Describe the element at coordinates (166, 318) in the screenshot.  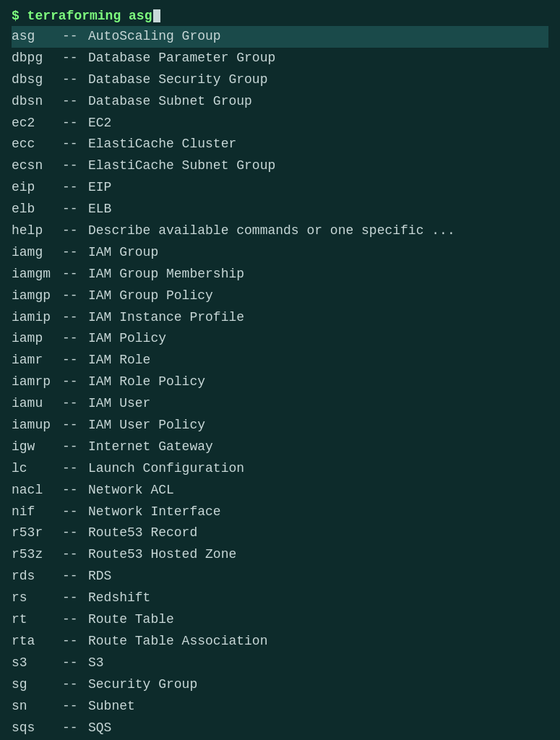
I see `cmd-description: IAM Instance Profile` at that location.